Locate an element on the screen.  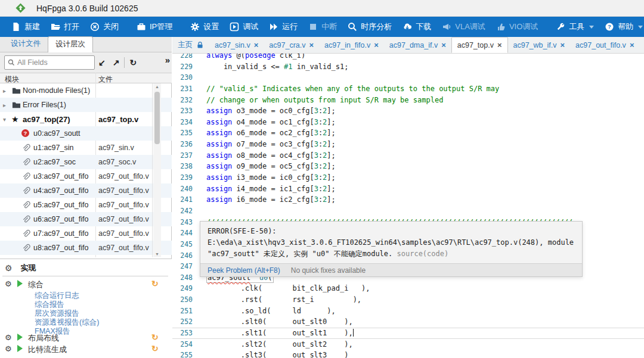
left-tab-设计层次: 设计层次 is located at coordinates (70, 44).